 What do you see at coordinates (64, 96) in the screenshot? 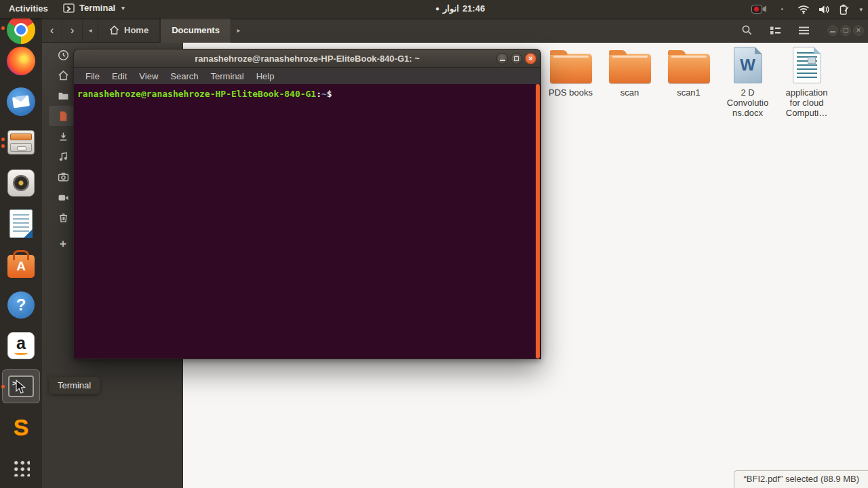
I see `desktop-folder-icon` at bounding box center [64, 96].